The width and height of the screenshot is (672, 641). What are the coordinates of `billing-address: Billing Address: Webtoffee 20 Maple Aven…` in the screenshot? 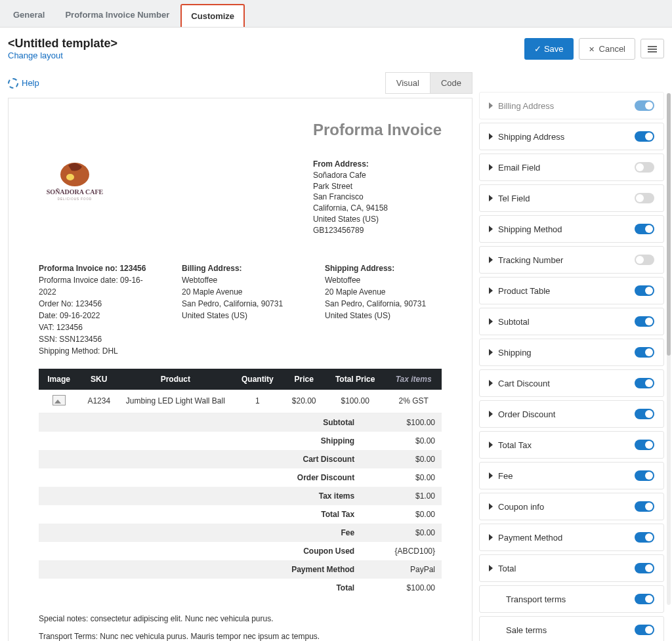 It's located at (240, 310).